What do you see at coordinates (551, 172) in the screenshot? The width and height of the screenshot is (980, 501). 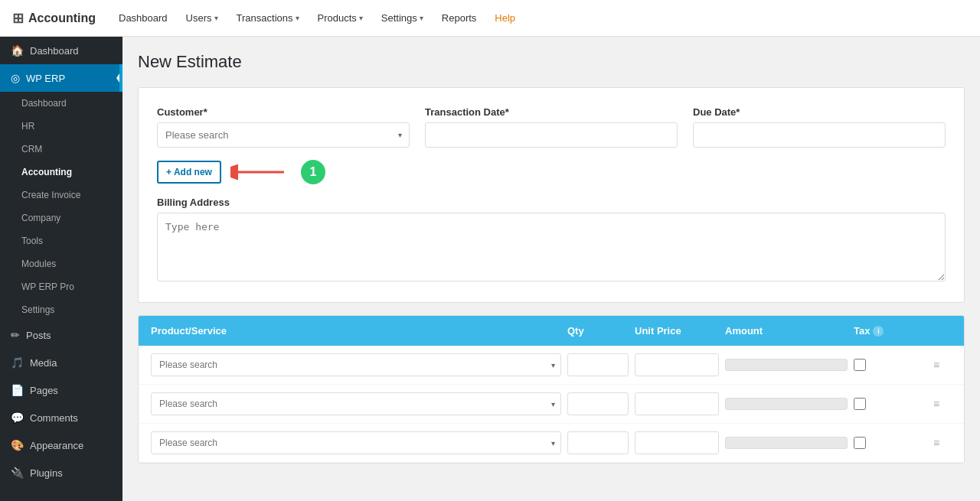 I see `add-new-annotation-row: + Add new 1` at bounding box center [551, 172].